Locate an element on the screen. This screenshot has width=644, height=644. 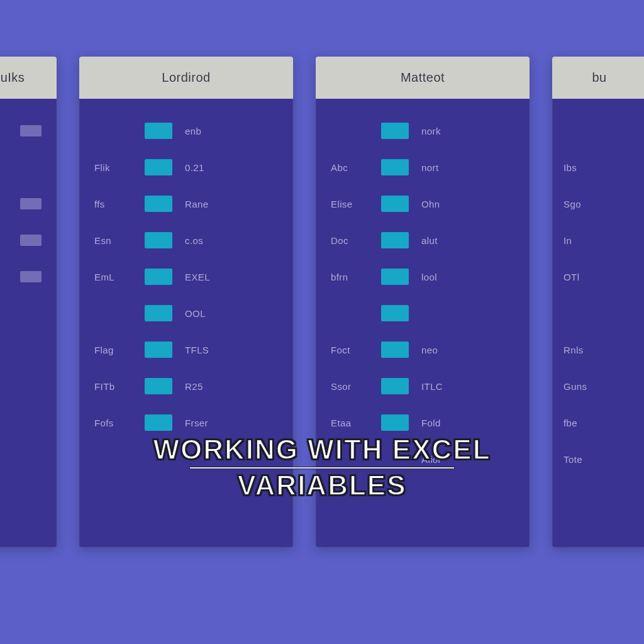
cell-label: OOL is located at coordinates (201, 313).